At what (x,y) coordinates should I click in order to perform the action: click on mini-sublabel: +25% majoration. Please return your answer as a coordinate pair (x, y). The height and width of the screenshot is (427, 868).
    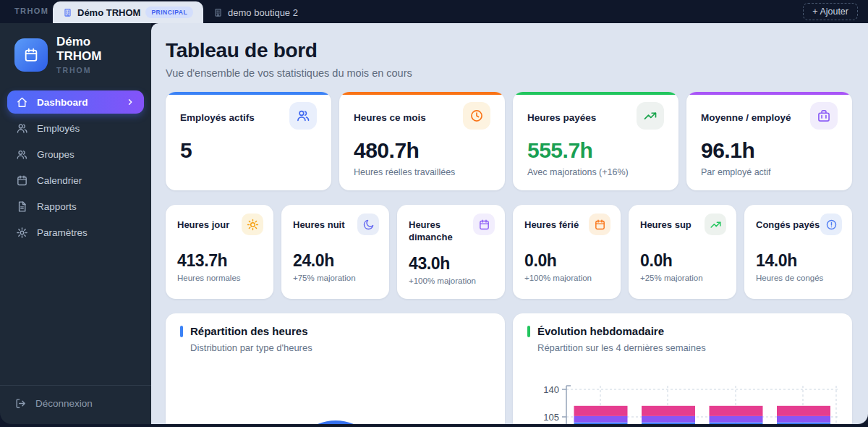
    Looking at the image, I should click on (683, 278).